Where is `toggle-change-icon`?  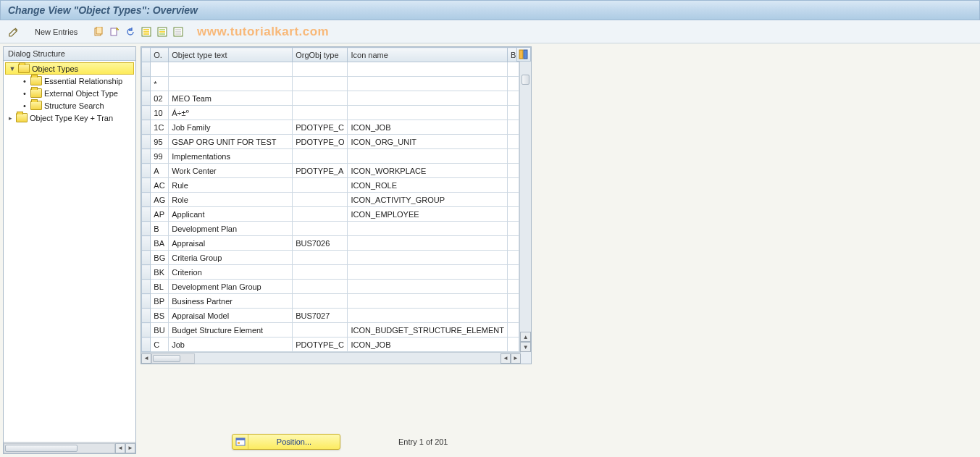 toggle-change-icon is located at coordinates (14, 32).